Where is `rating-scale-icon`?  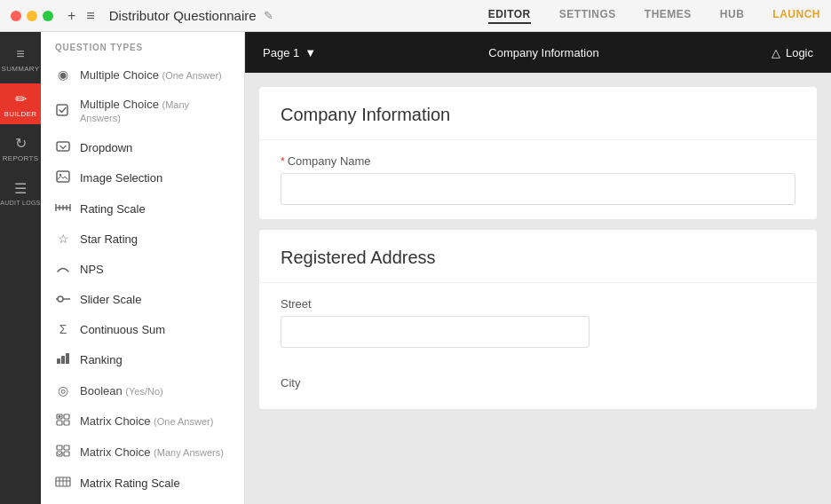
rating-scale-icon is located at coordinates (63, 209).